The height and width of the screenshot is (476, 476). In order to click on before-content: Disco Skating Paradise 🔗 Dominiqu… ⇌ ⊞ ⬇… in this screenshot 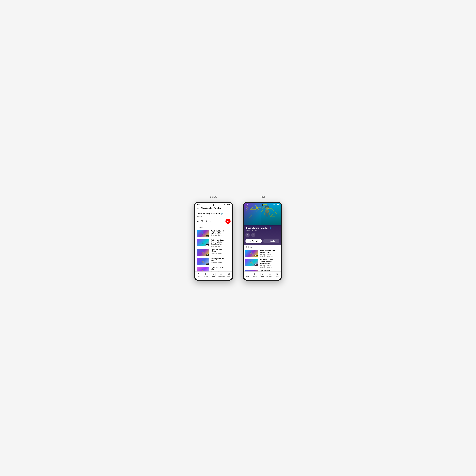, I will do `click(214, 241)`.